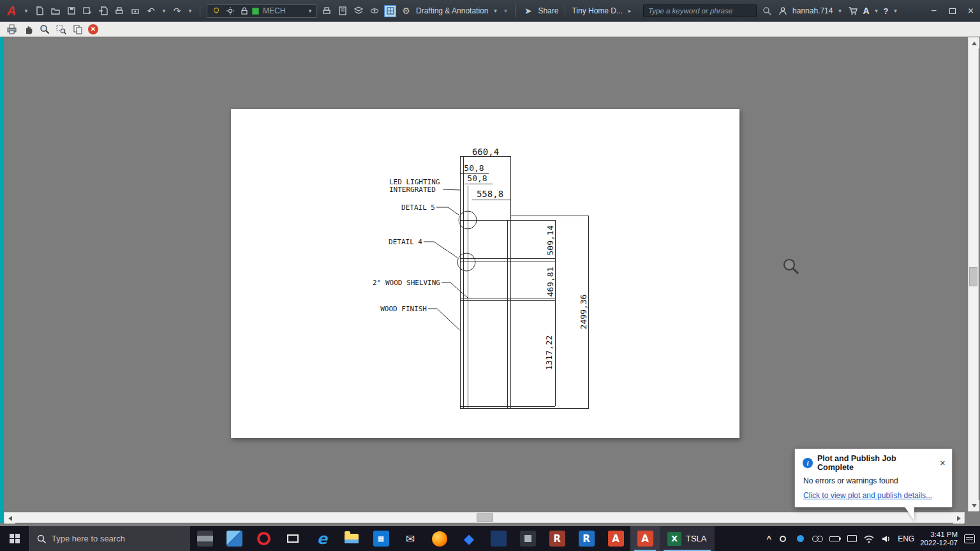 Image resolution: width=980 pixels, height=551 pixels. I want to click on excel-window-title: TSLA, so click(697, 538).